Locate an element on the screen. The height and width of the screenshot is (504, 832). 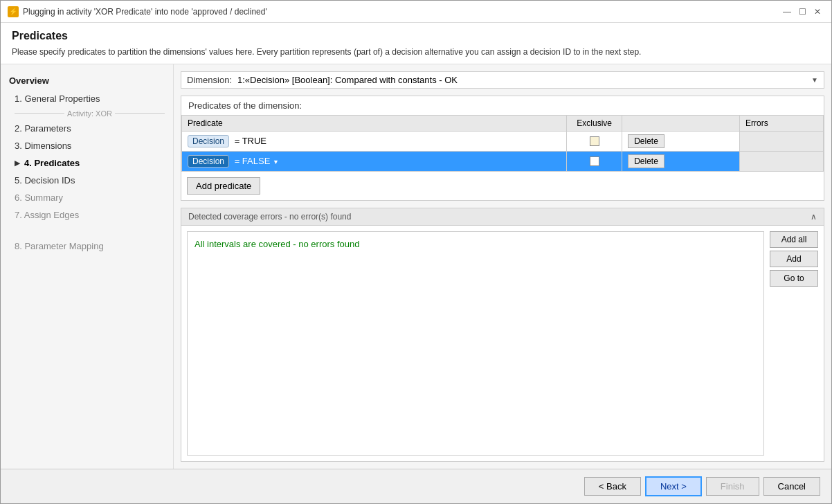
title-controls: — ☐ ✕ is located at coordinates (802, 12).